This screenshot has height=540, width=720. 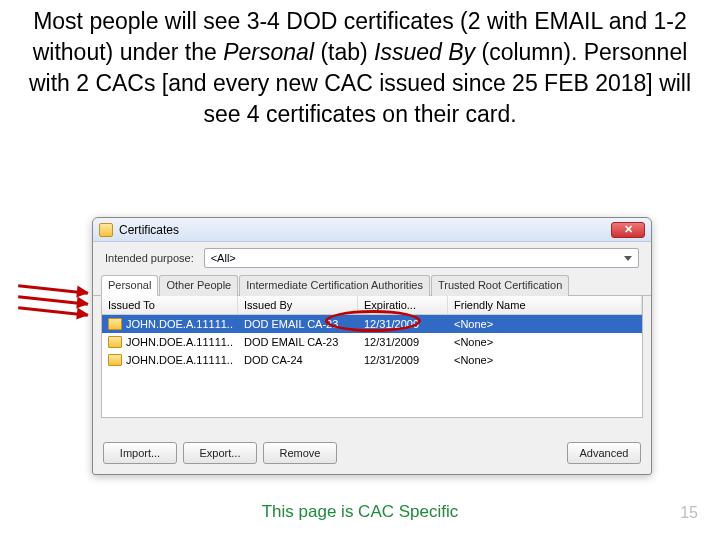 What do you see at coordinates (298, 360) in the screenshot?
I see `cell-issued-by: DOD CA-24` at bounding box center [298, 360].